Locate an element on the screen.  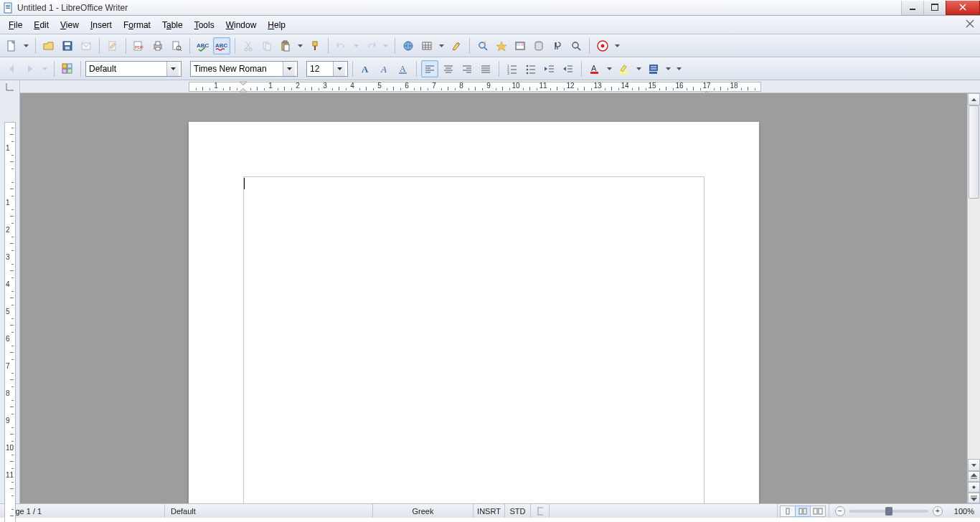
maximize-button is located at coordinates (935, 8).